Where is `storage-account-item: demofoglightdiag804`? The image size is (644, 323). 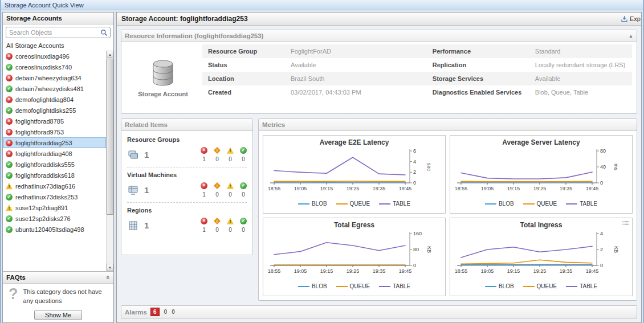
storage-account-item: demofoglightdiag804 is located at coordinates (55, 99).